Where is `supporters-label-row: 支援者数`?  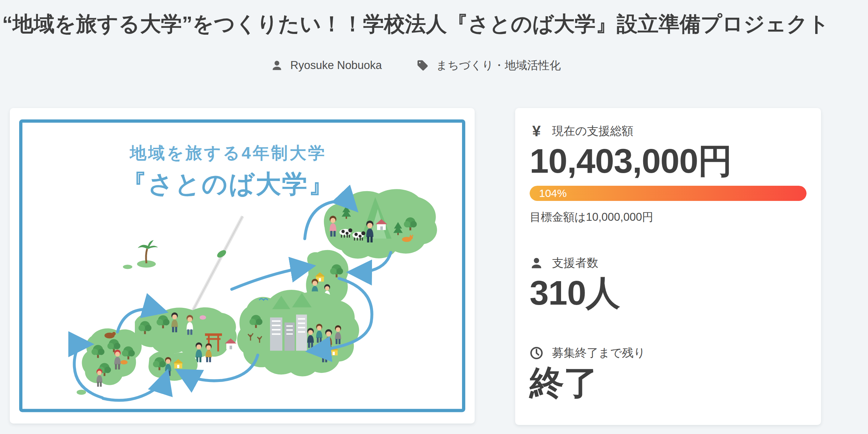 supporters-label-row: 支援者数 is located at coordinates (668, 263).